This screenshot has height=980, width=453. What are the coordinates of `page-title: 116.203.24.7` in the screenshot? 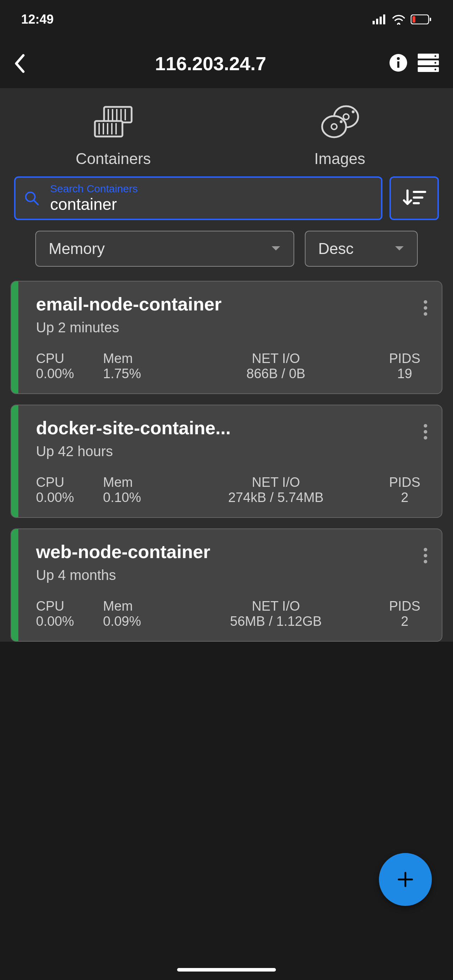 It's located at (211, 64).